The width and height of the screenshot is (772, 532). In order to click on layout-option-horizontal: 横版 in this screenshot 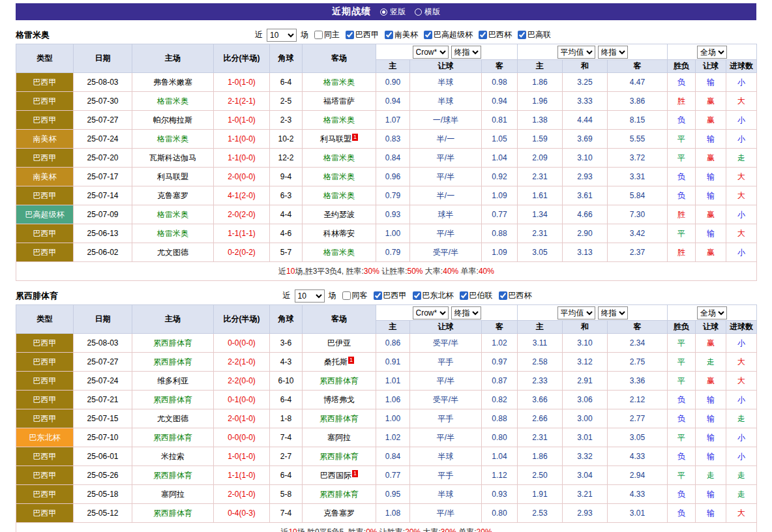, I will do `click(428, 12)`.